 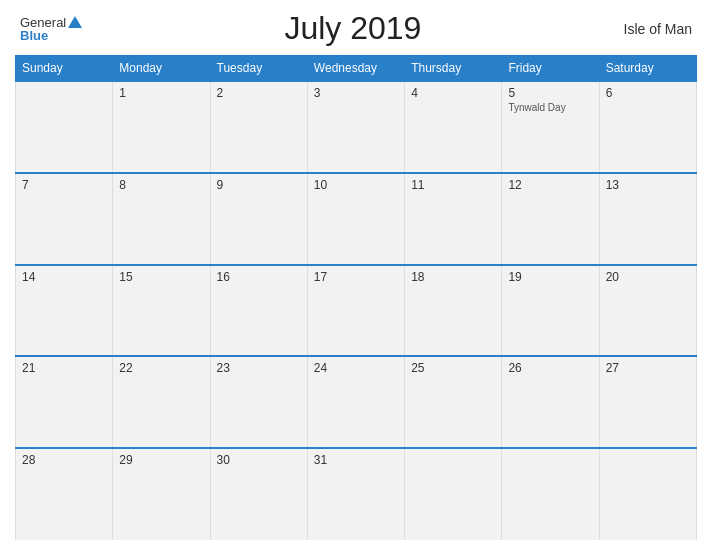 What do you see at coordinates (356, 494) in the screenshot?
I see `calendar-cell: 31` at bounding box center [356, 494].